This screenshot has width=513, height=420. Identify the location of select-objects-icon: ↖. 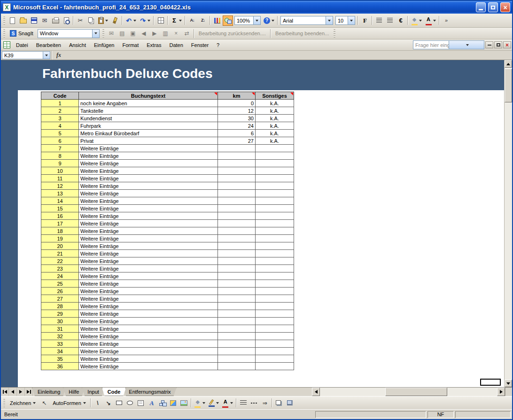
(44, 403).